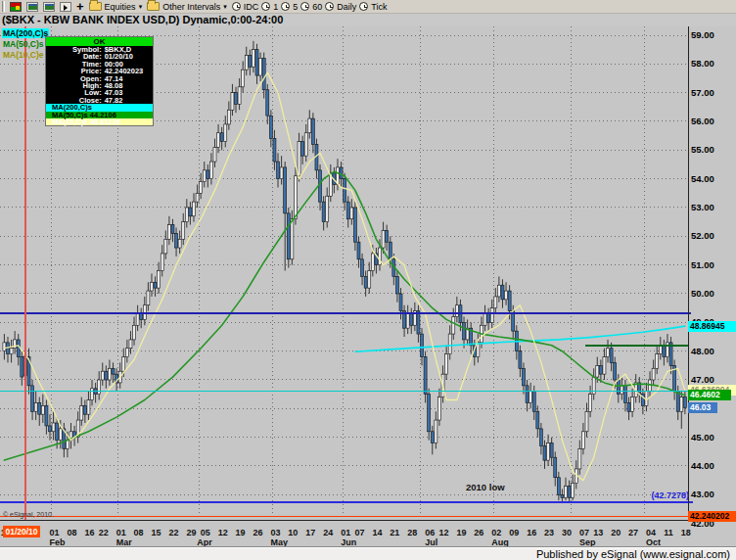 The image size is (736, 560). I want to click on y-axis-tick: 44.00, so click(713, 466).